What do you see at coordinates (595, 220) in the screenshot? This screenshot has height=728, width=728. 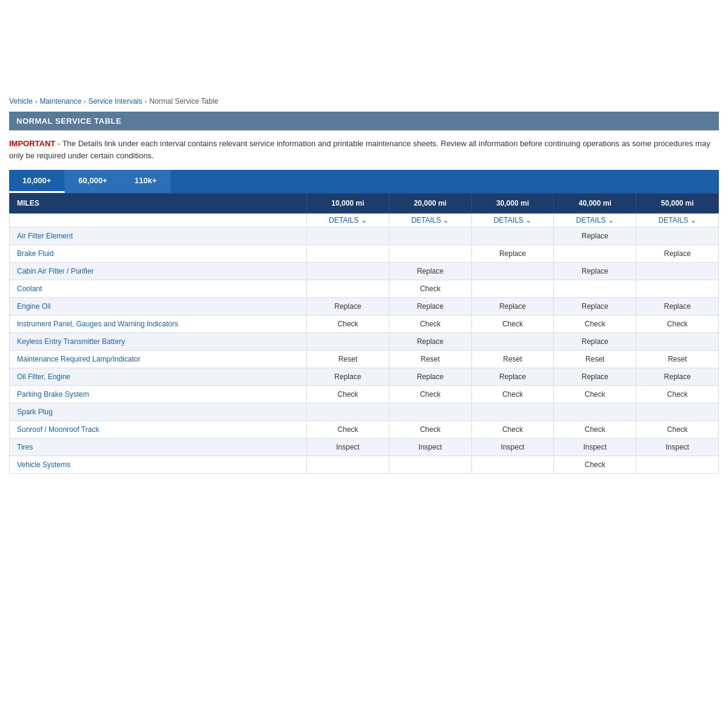 I see `details-link-40000: DETAILS ⌄` at bounding box center [595, 220].